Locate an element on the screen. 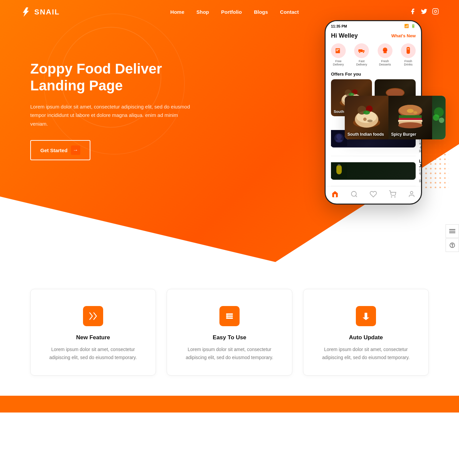 This screenshot has width=459, height=476. auto-update-desc: Lorem ipsum dolor sit amet, consectetur … is located at coordinates (366, 354).